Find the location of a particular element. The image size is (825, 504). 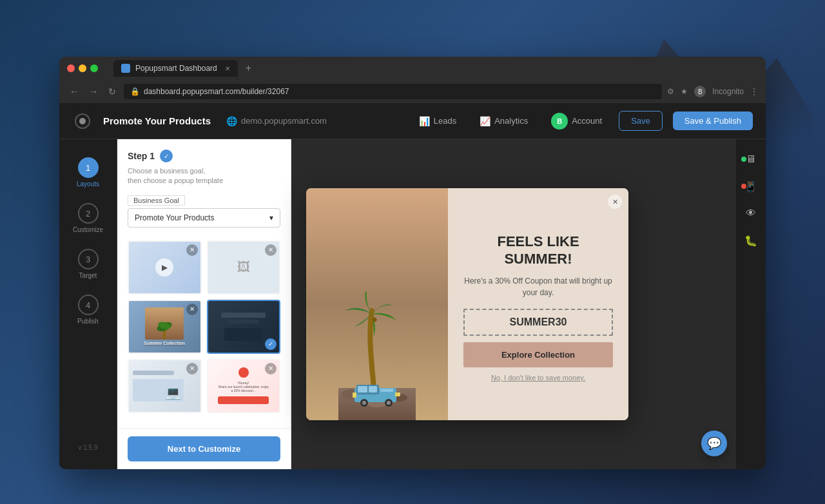

panel-footer: Next to Customize is located at coordinates (204, 449).